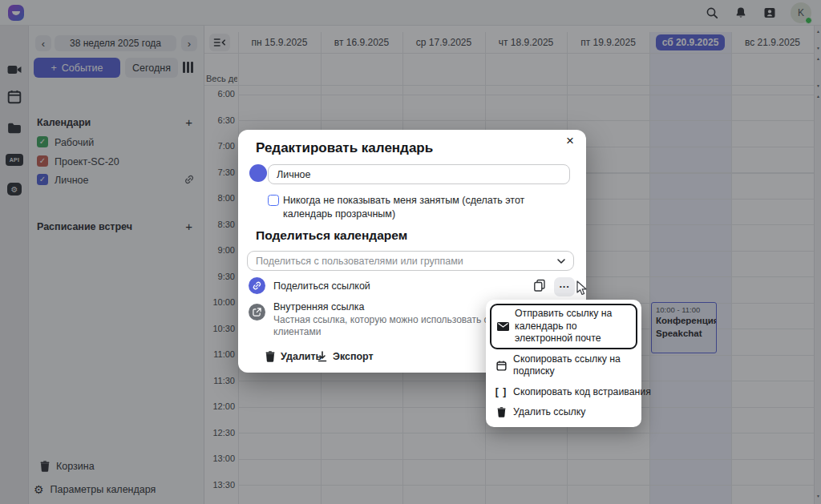 The image size is (821, 504). What do you see at coordinates (346, 357) in the screenshot?
I see `export-calendar-button: Экспорт` at bounding box center [346, 357].